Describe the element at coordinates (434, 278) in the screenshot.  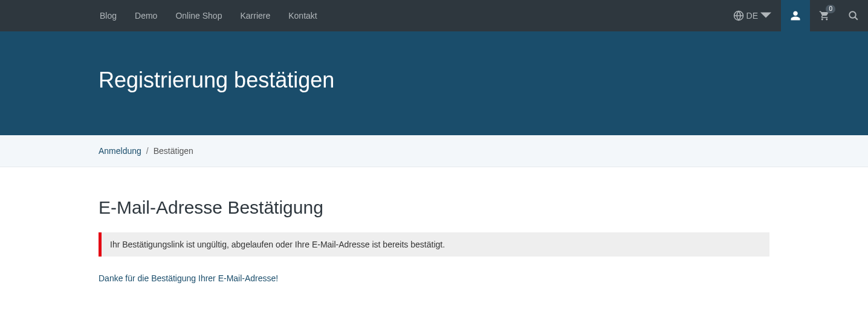
I see `confirmation-text: Danke für die Bestätigung Ihrer E-Mail-A…` at that location.